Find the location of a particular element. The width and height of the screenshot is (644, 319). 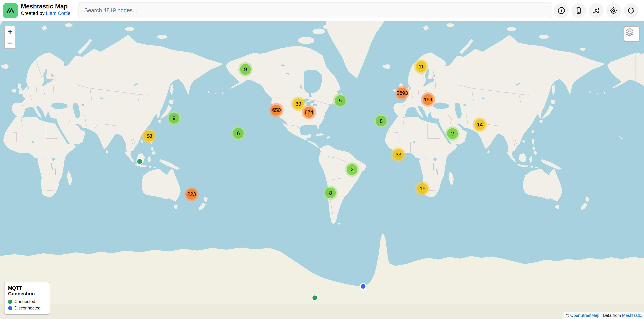

meshtastic-logo is located at coordinates (10, 10).